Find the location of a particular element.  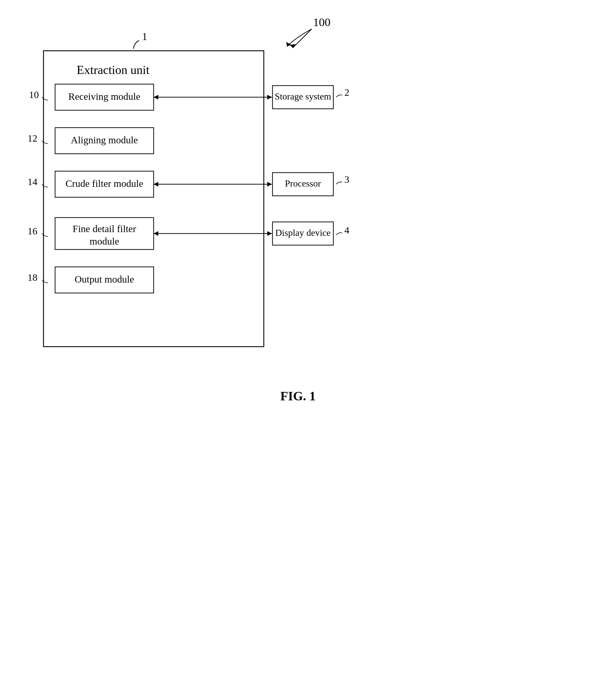

aligning-module-label: Aligning module is located at coordinates (104, 140).